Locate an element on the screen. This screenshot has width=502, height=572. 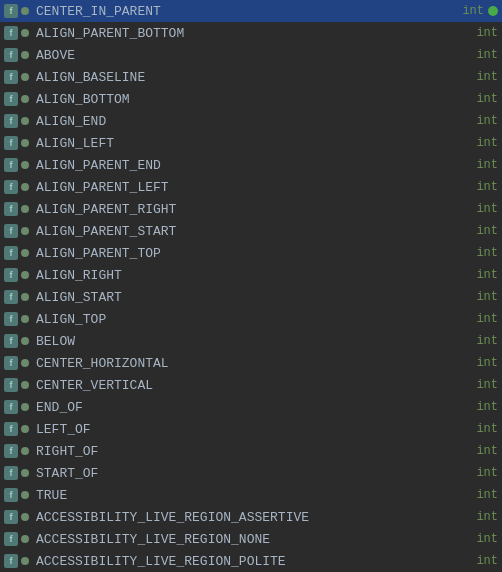
list-item: fTRUEint is located at coordinates (251, 495).